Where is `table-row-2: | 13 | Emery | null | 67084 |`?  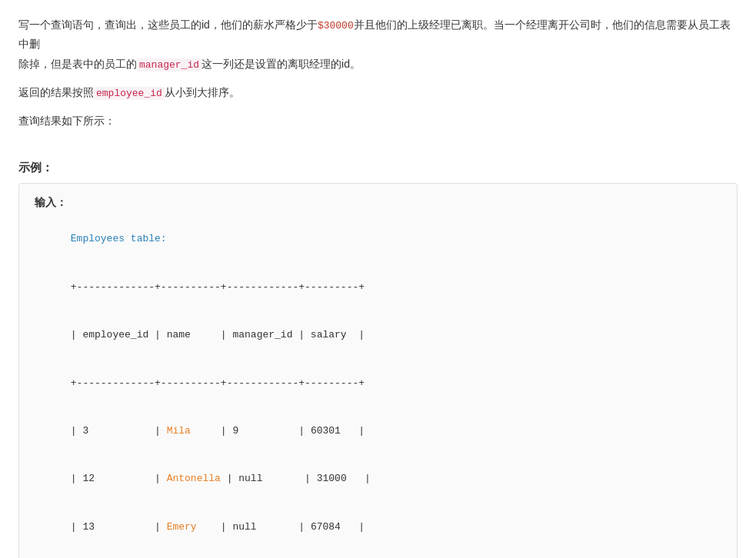 table-row-2: | 13 | Emery | null | 67084 | is located at coordinates (378, 527).